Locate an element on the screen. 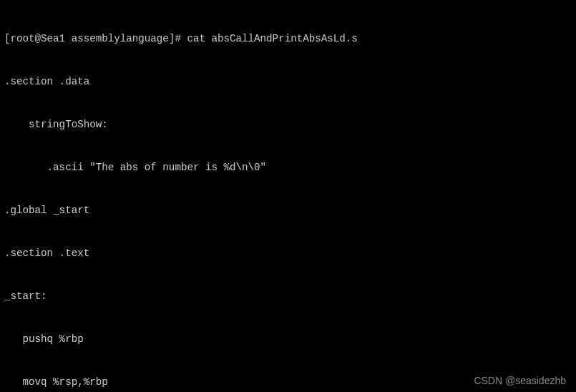  source-line: _start: is located at coordinates (288, 296).